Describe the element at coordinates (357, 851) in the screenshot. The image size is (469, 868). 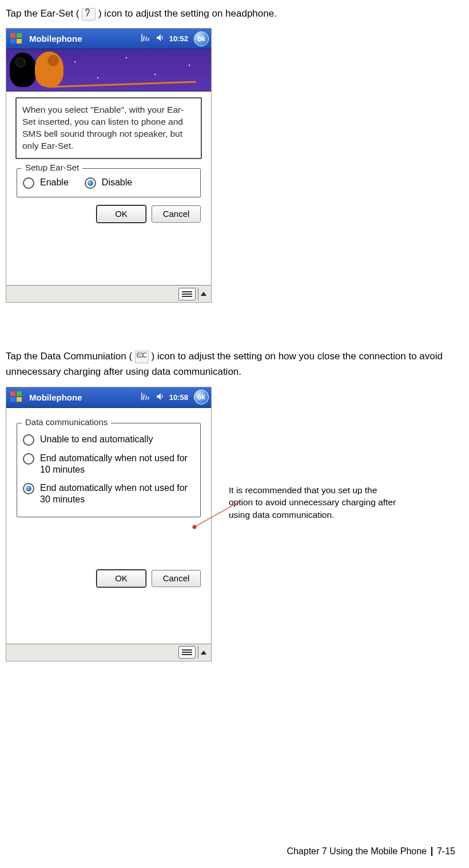
I see `footer-chapter: Chapter 7 Using the Mobile Phone` at that location.